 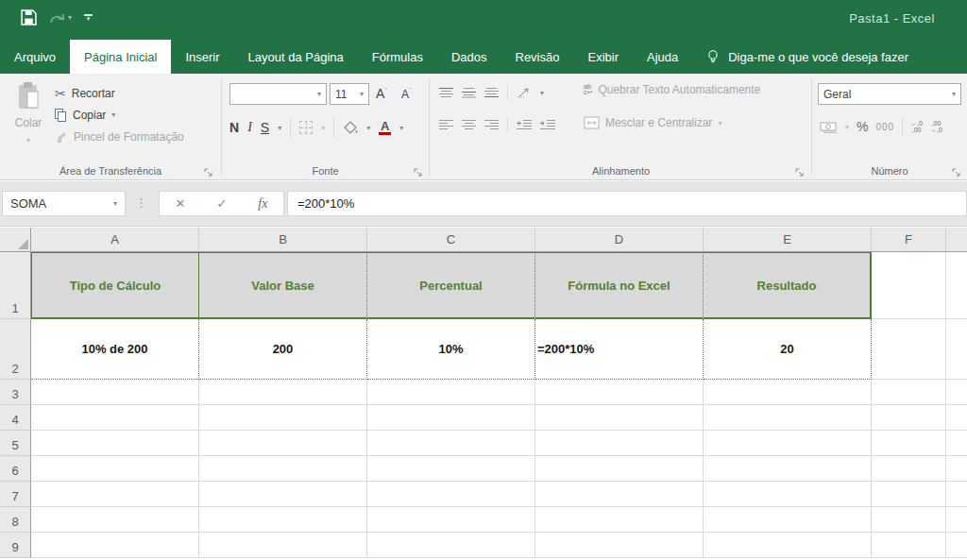 What do you see at coordinates (451, 285) in the screenshot?
I see `cell-C1: Percentual` at bounding box center [451, 285].